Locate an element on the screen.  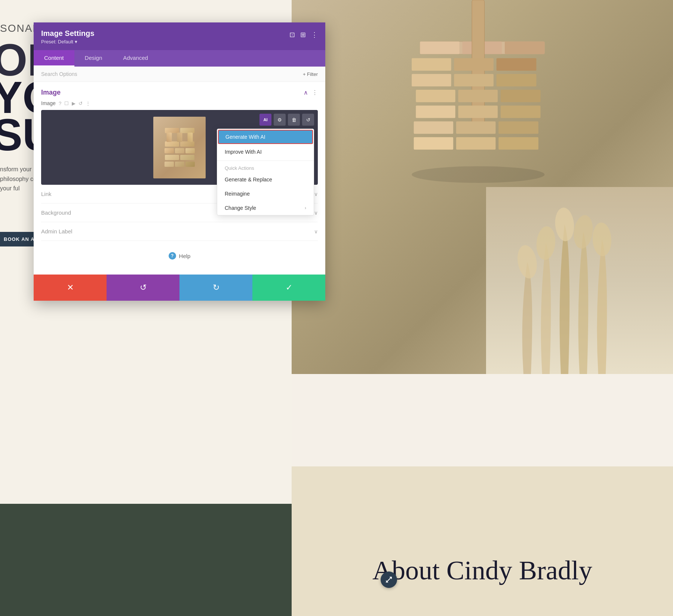
dropdown-divider is located at coordinates (265, 161).